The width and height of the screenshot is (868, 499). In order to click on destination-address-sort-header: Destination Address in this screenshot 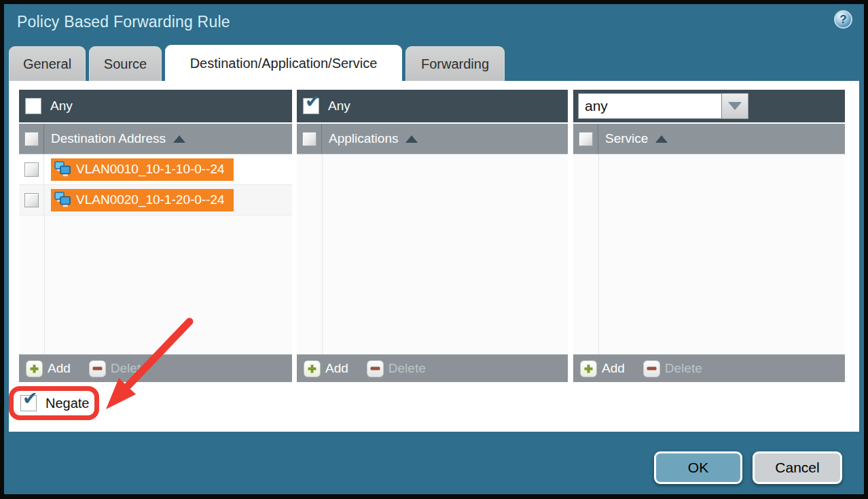, I will do `click(115, 139)`.